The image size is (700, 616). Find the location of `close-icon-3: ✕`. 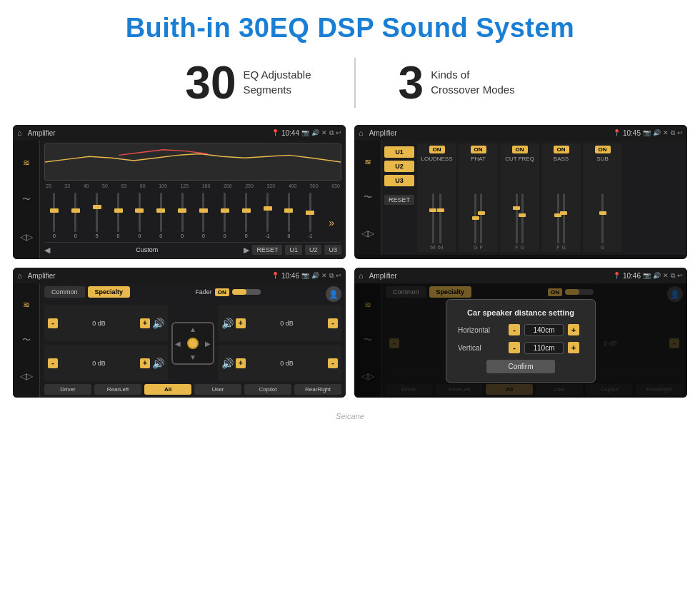

close-icon-3: ✕ is located at coordinates (324, 276).